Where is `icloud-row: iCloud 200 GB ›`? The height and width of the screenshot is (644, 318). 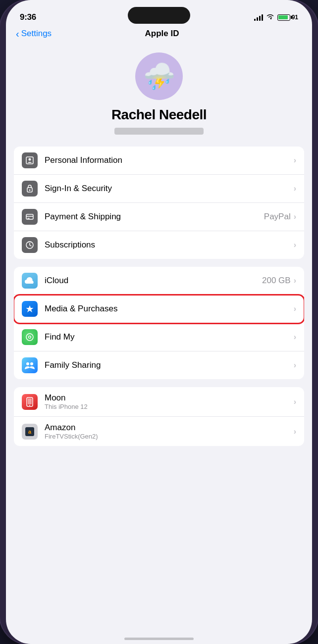 icloud-row: iCloud 200 GB › is located at coordinates (159, 281).